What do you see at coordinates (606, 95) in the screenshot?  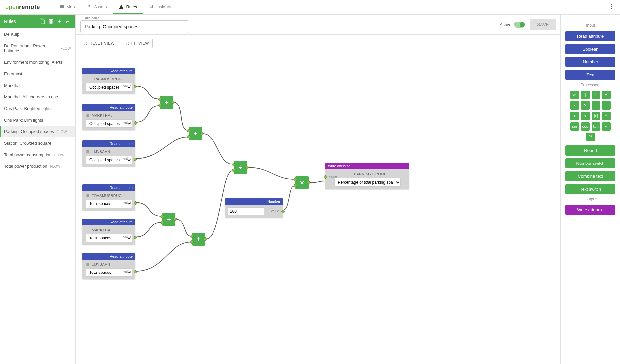 I see `op-plus: +` at bounding box center [606, 95].